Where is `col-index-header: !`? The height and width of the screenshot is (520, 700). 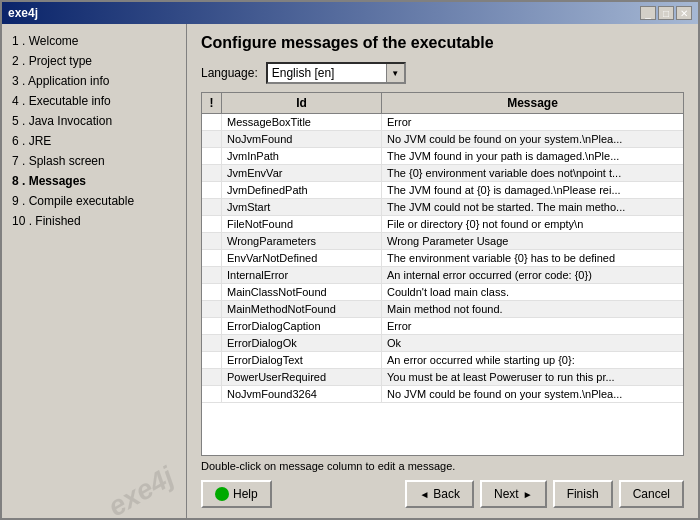 col-index-header: ! is located at coordinates (212, 103).